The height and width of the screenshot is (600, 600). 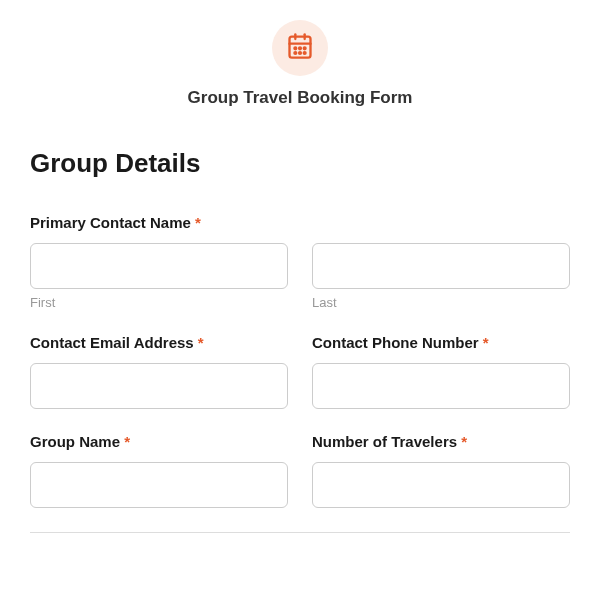 I want to click on form-title: Group Travel Booking Form, so click(x=300, y=98).